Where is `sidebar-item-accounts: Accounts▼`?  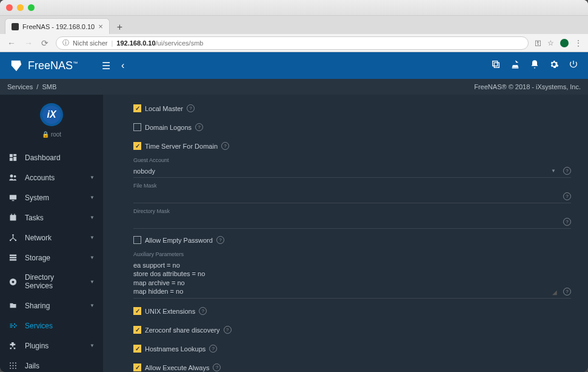 sidebar-item-accounts: Accounts▼ is located at coordinates (52, 177).